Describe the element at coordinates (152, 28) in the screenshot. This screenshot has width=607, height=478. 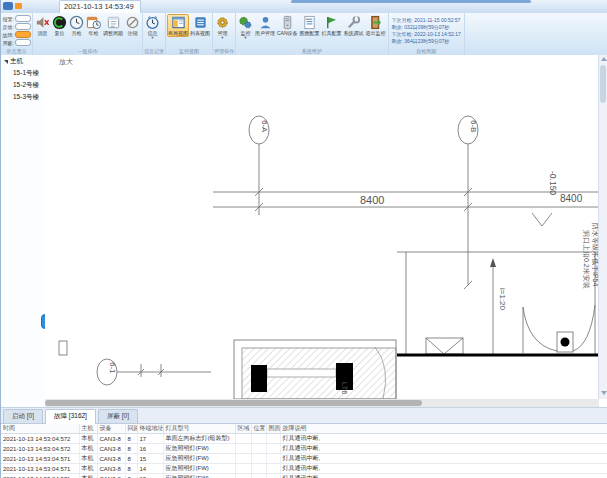
I see `info-button: 信息 ▾` at that location.